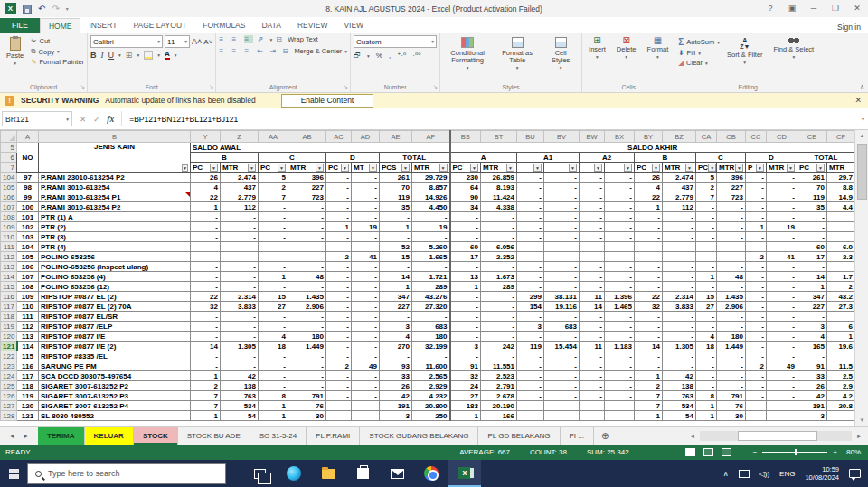  What do you see at coordinates (274, 51) in the screenshot?
I see `increase-indent-icon: ⇥` at bounding box center [274, 51].